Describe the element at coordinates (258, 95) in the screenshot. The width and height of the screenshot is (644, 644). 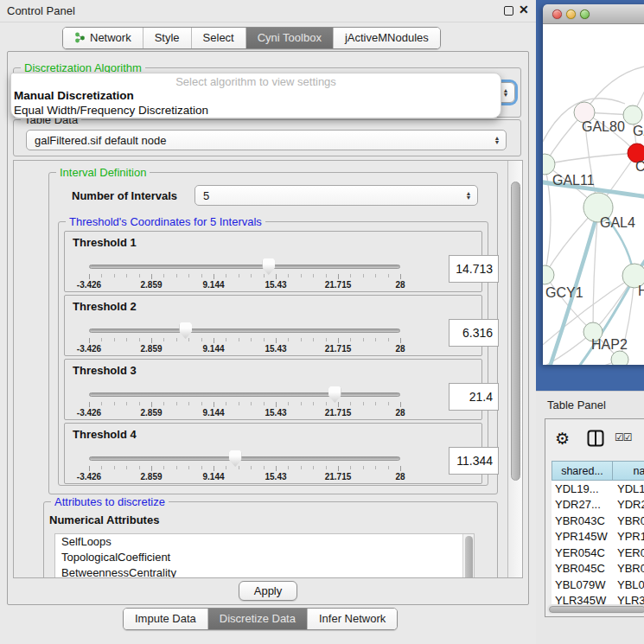
I see `algorithm-option-manual-discretization: Manual Discretization` at that location.